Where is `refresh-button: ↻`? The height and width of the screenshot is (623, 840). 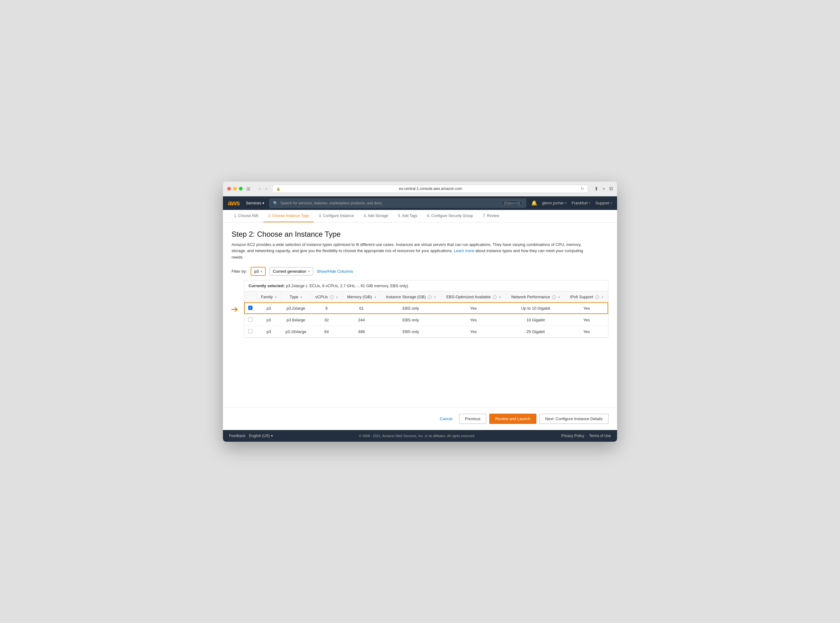
refresh-button: ↻ is located at coordinates (582, 189).